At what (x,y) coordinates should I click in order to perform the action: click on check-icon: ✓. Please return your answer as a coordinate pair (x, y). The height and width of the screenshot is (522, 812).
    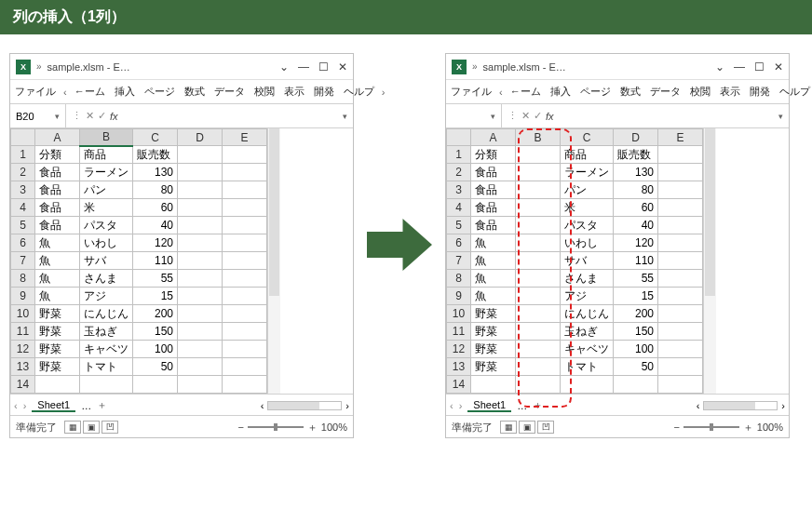
    Looking at the image, I should click on (538, 115).